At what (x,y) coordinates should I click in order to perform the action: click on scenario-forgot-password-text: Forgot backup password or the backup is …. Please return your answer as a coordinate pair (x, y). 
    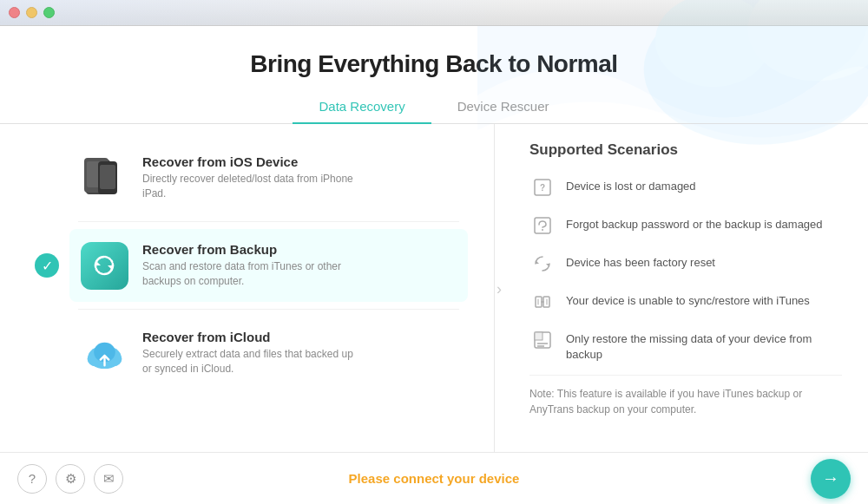
    Looking at the image, I should click on (694, 222).